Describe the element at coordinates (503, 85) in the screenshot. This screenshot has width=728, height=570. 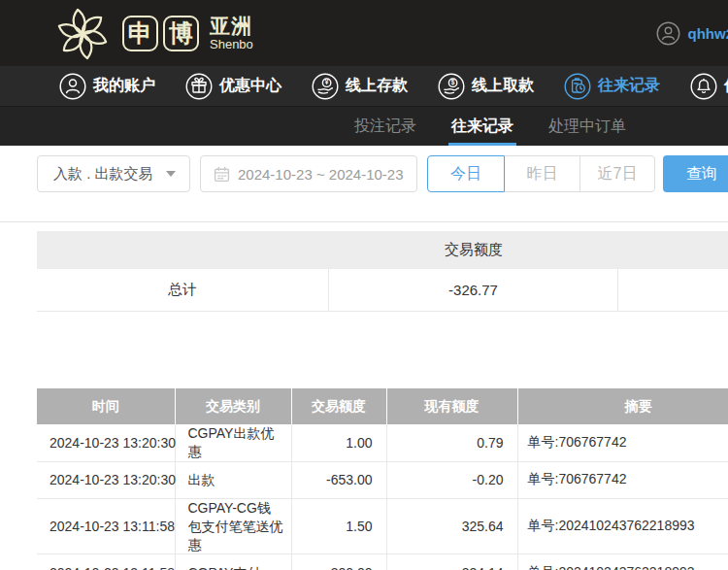
I see `nav-label: 线上取款` at that location.